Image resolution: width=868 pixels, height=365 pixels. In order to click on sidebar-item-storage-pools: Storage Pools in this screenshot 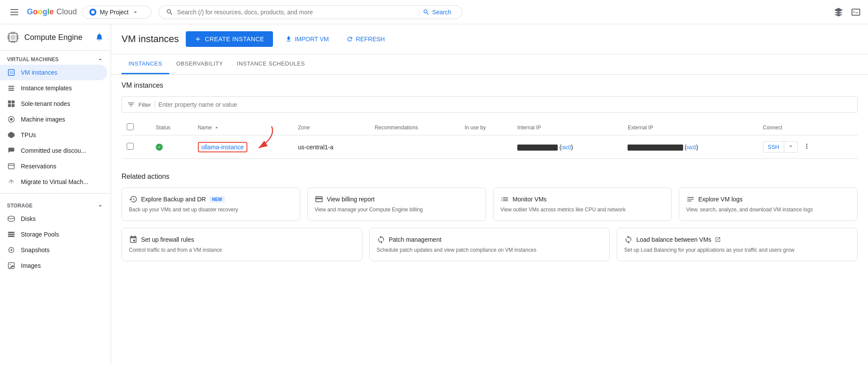, I will do `click(54, 234)`.